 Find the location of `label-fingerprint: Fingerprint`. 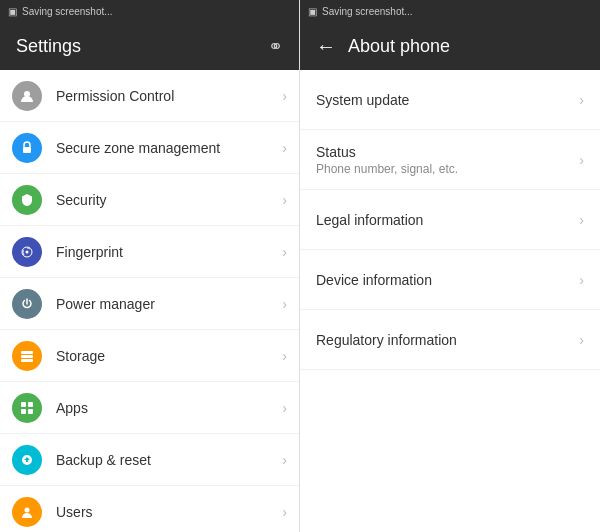

label-fingerprint: Fingerprint is located at coordinates (169, 252).